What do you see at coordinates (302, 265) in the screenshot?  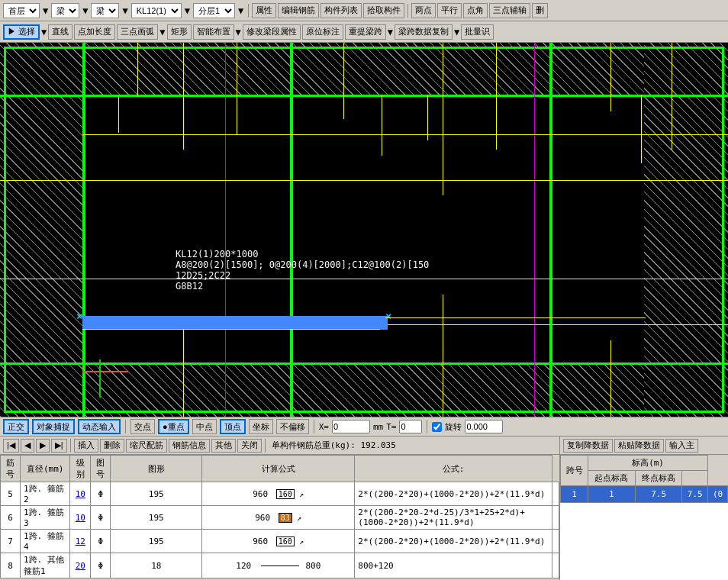 I see `beam-line2: A8@200(2)[1500]; 0@200(4)[2000];C12@100(…` at bounding box center [302, 265].